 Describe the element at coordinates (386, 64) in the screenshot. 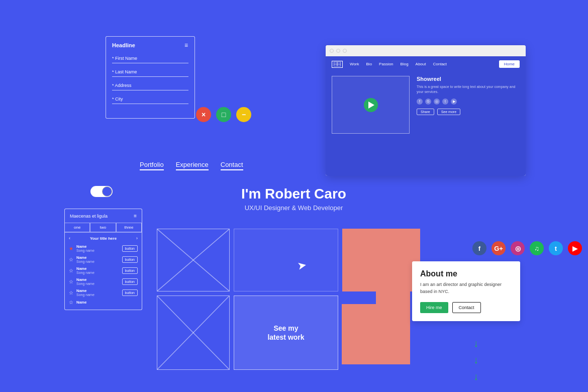

I see `browser-nav-passion: Passion` at that location.